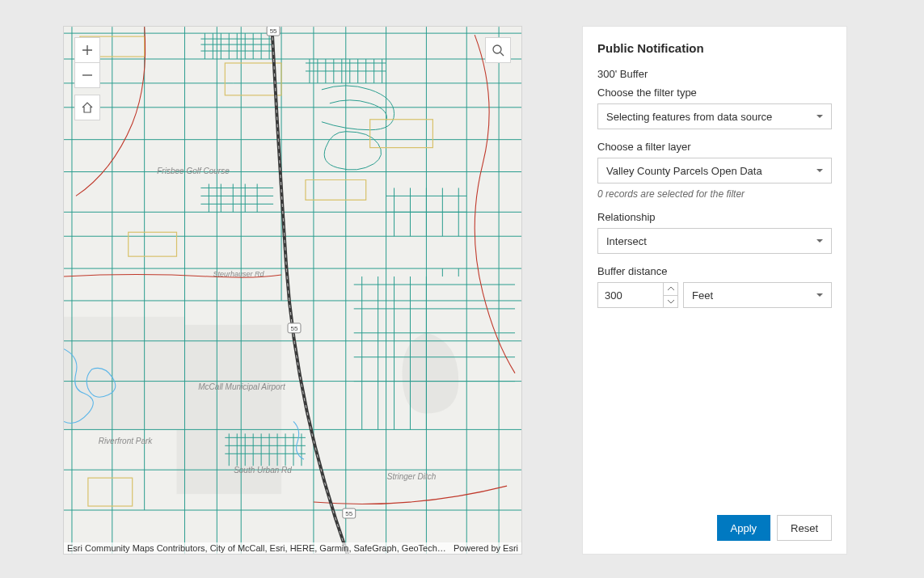 This screenshot has width=924, height=578. What do you see at coordinates (715, 49) in the screenshot?
I see `panel-title: Public Notification` at bounding box center [715, 49].